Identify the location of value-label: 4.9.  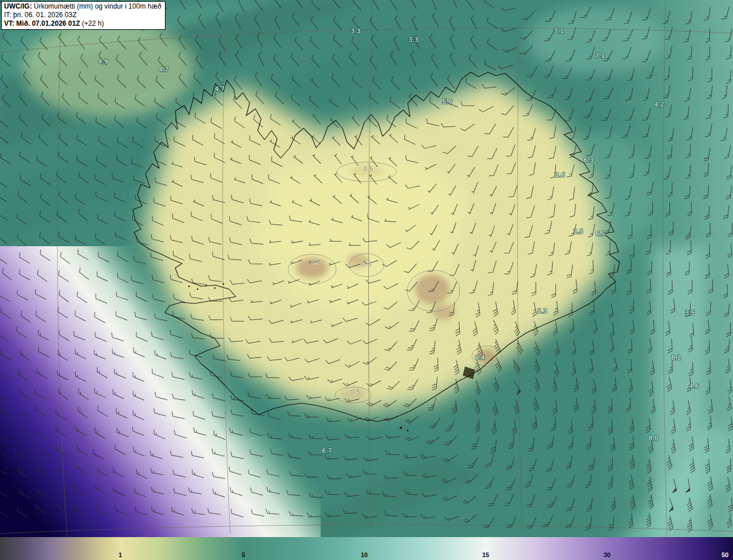
(103, 62).